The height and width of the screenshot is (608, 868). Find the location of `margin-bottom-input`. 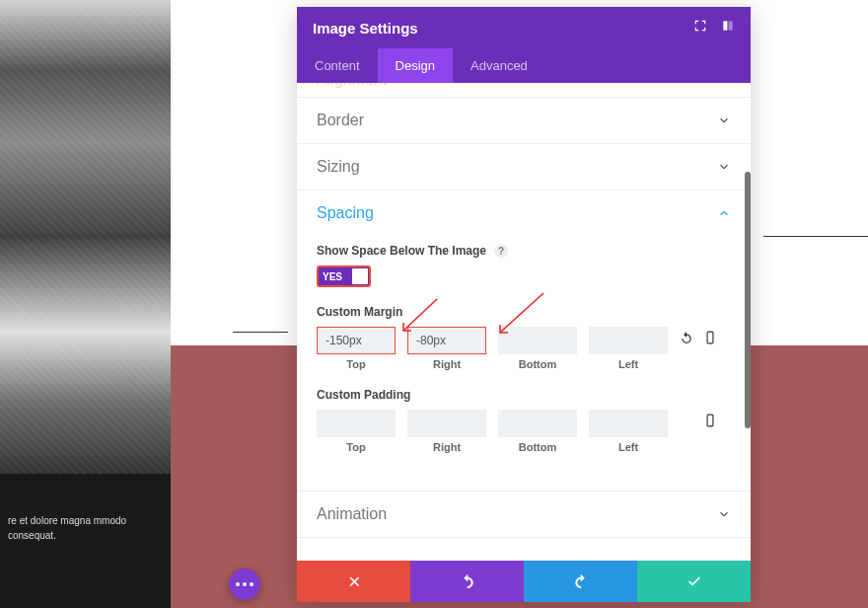

margin-bottom-input is located at coordinates (538, 341).